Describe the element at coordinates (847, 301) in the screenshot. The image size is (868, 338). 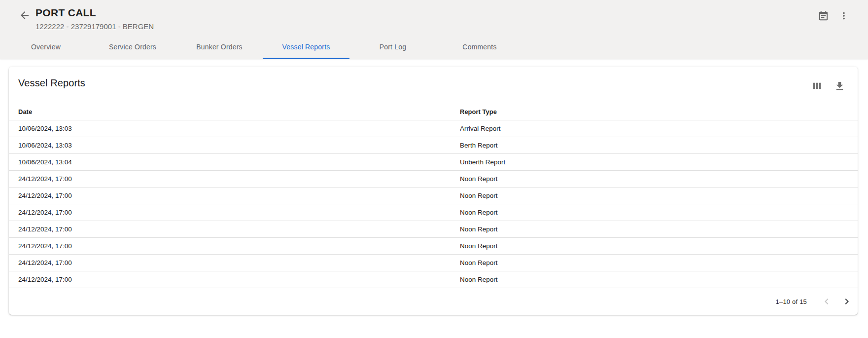
I see `next-page-button` at that location.